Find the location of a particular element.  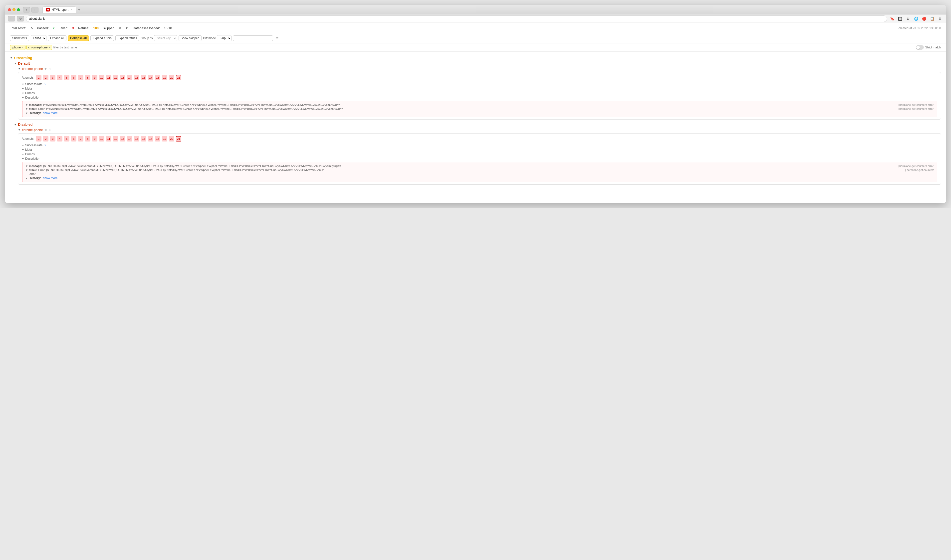

browser-tab: M HTML report ✕ is located at coordinates (59, 10).